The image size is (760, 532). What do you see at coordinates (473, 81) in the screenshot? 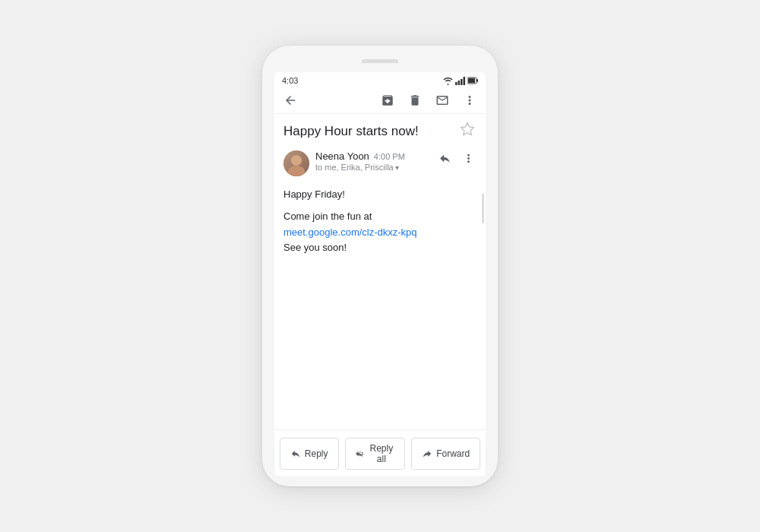
I see `battery-icon` at bounding box center [473, 81].